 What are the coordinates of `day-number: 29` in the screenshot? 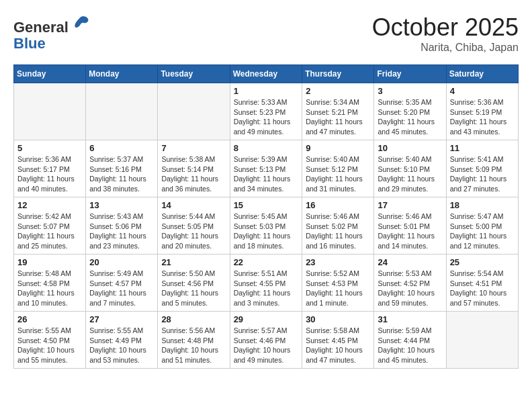 It's located at (266, 320).